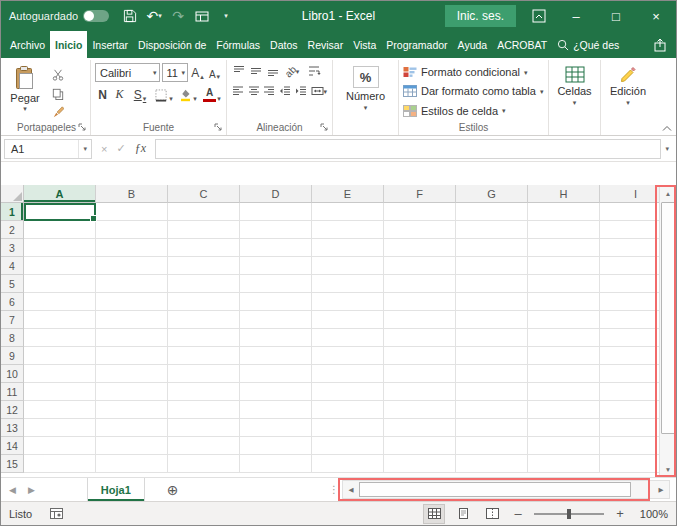 This screenshot has height=526, width=677. Describe the element at coordinates (256, 71) in the screenshot. I see `align-middle-button` at that location.